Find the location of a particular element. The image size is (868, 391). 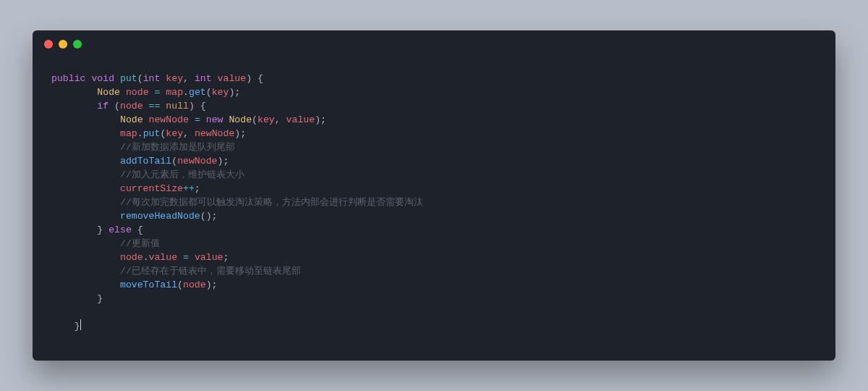

call-removeheadnode: removeHeadNode is located at coordinates (161, 216).